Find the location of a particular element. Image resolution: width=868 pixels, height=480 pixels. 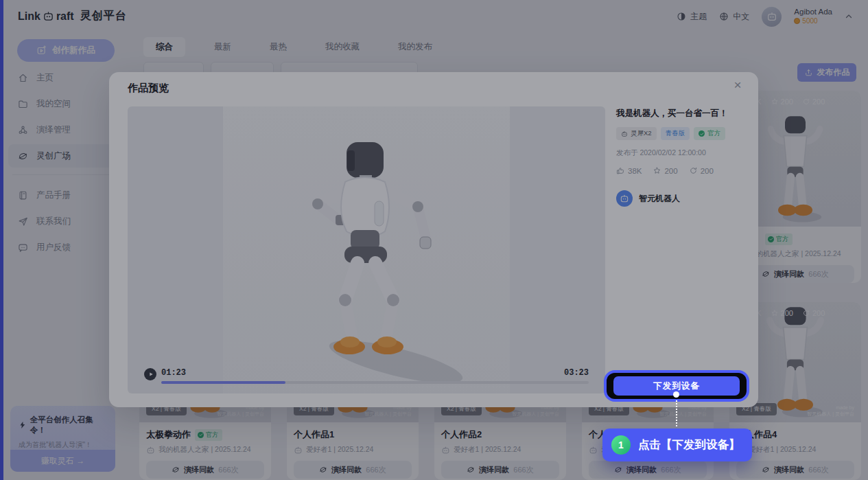

tour-step-label: 点击【下发到设备】 is located at coordinates (689, 445).